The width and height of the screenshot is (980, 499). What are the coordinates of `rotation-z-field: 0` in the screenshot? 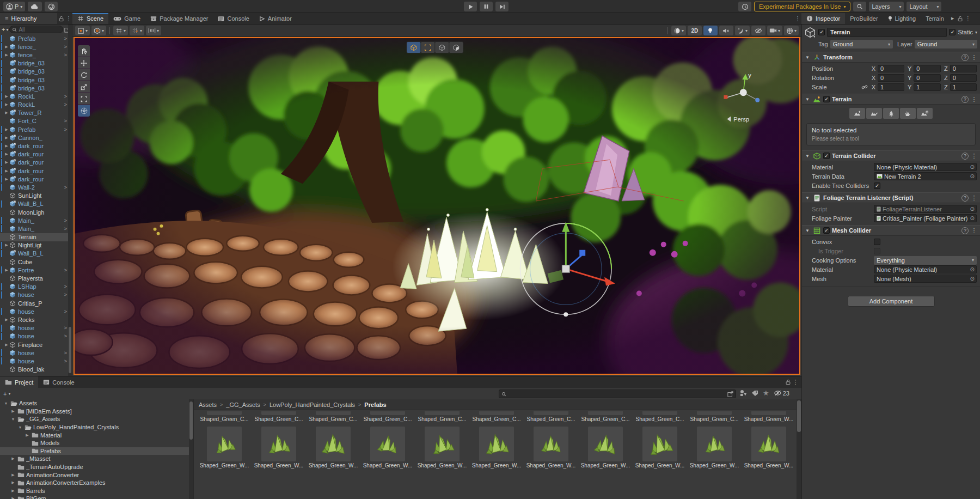 It's located at (964, 78).